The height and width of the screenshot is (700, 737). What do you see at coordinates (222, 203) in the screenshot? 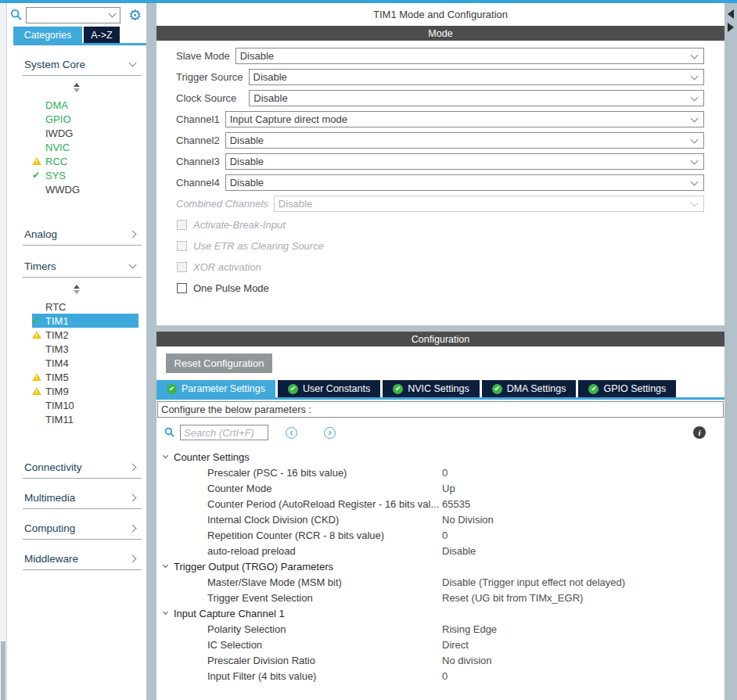
I see `combined-channels-label: Combined Channels` at bounding box center [222, 203].